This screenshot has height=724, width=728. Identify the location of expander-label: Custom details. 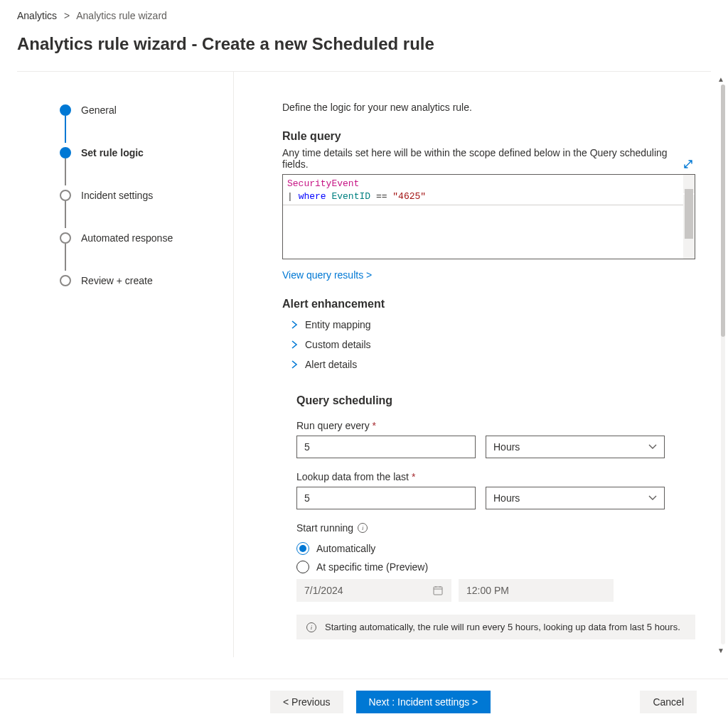
(338, 345).